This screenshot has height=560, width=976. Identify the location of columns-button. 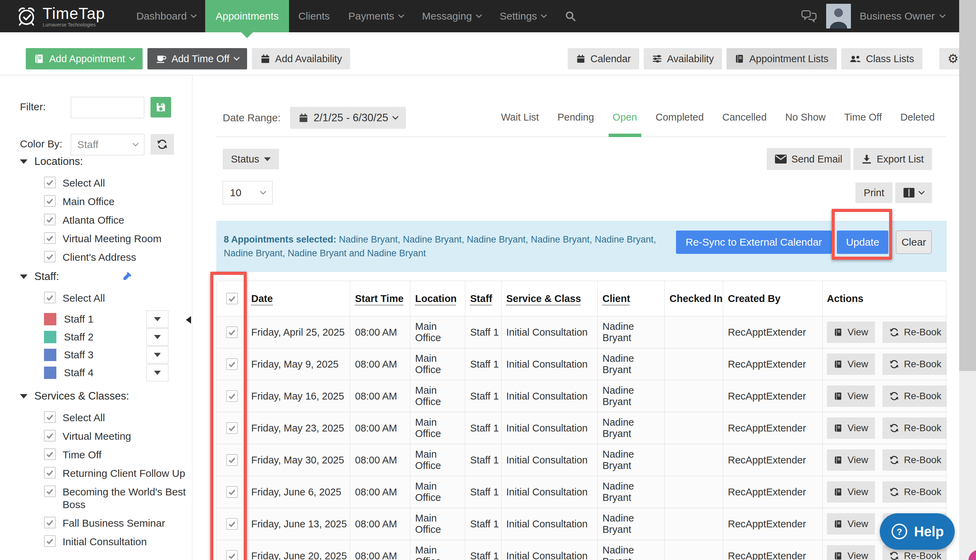
(914, 193).